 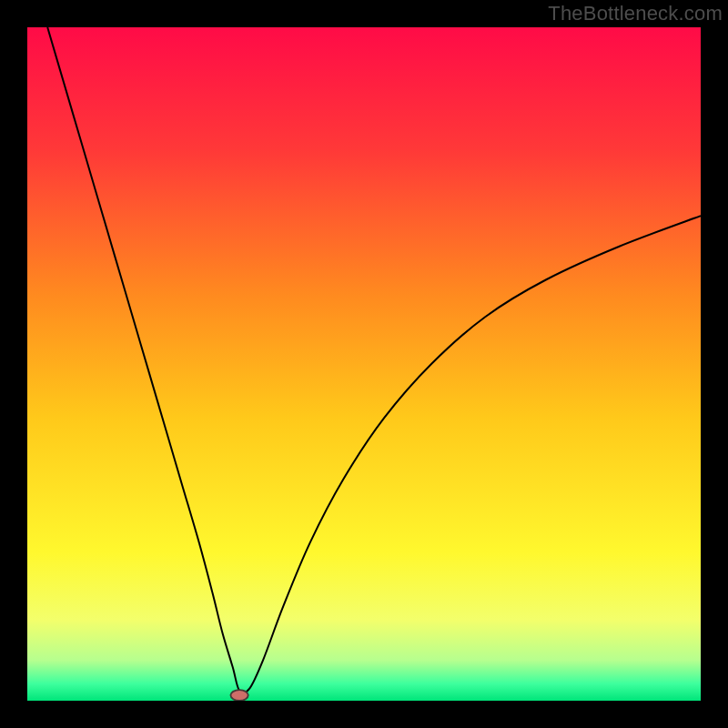 I want to click on optimum-marker, so click(x=238, y=695).